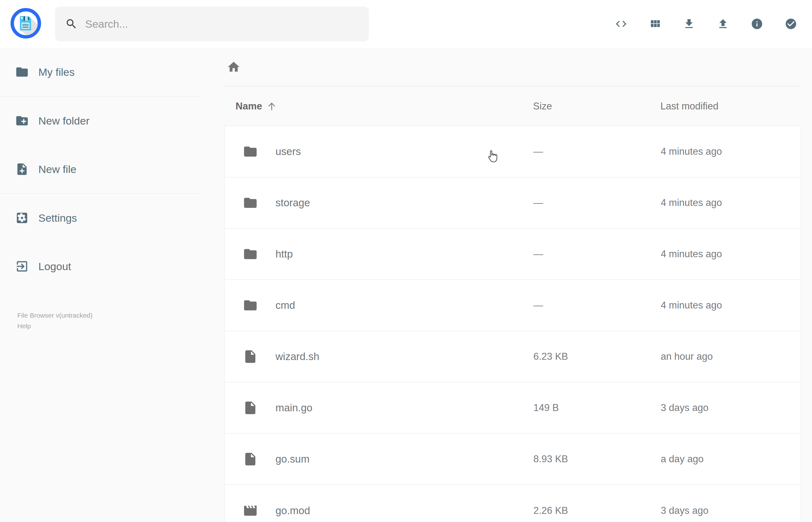  Describe the element at coordinates (513, 306) in the screenshot. I see `table-row: cmd — 4 minutes ago` at that location.